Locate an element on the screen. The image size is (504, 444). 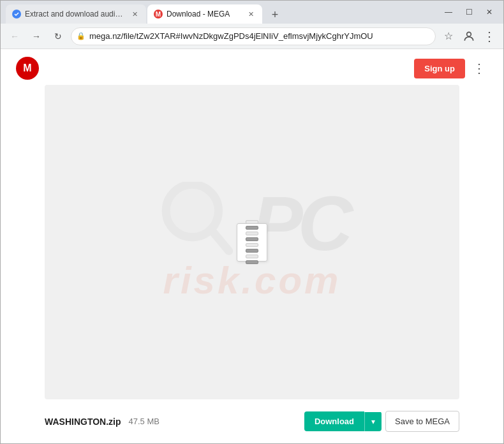
tab-1: Extract and download audio an... ✕ is located at coordinates (76, 14).